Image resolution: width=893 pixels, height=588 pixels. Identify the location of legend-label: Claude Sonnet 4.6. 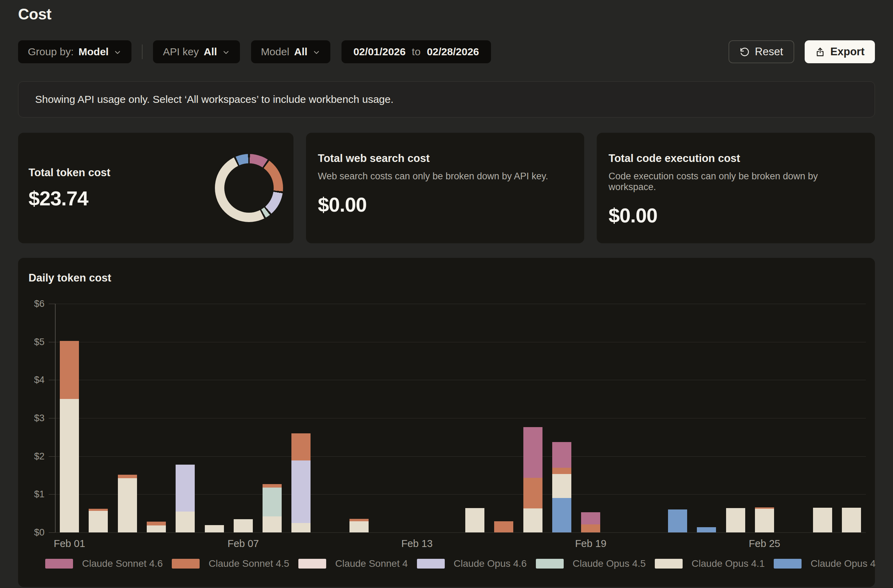
(122, 564).